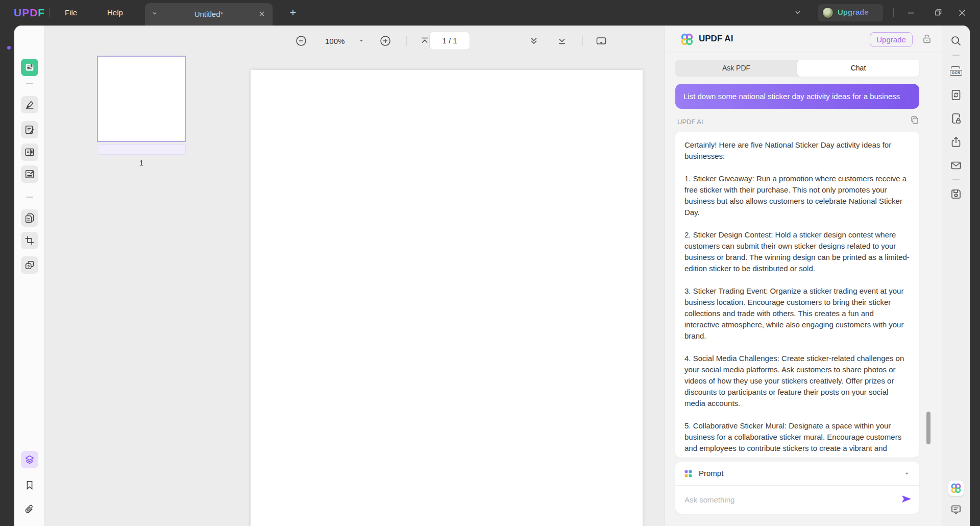  What do you see at coordinates (34, 13) in the screenshot?
I see `logo-letter: D` at bounding box center [34, 13].